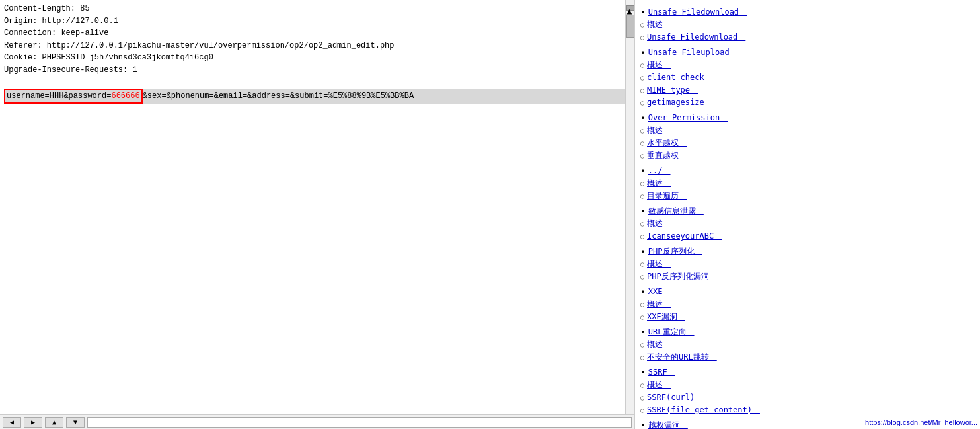 Image resolution: width=980 pixels, height=429 pixels. I want to click on sub-item-unsafe-url-jump: ○ 不安全的URL跳转, so click(804, 357).